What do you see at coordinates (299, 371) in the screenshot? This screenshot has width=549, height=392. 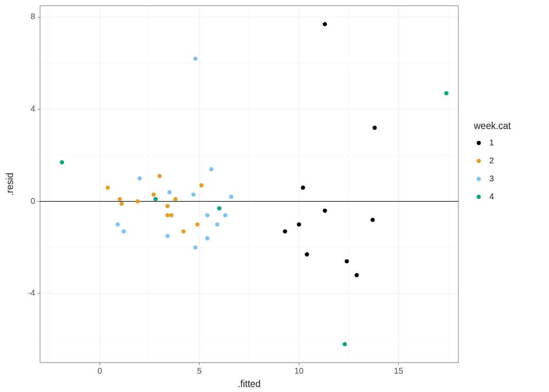 I see `x-tick-label: 10` at bounding box center [299, 371].